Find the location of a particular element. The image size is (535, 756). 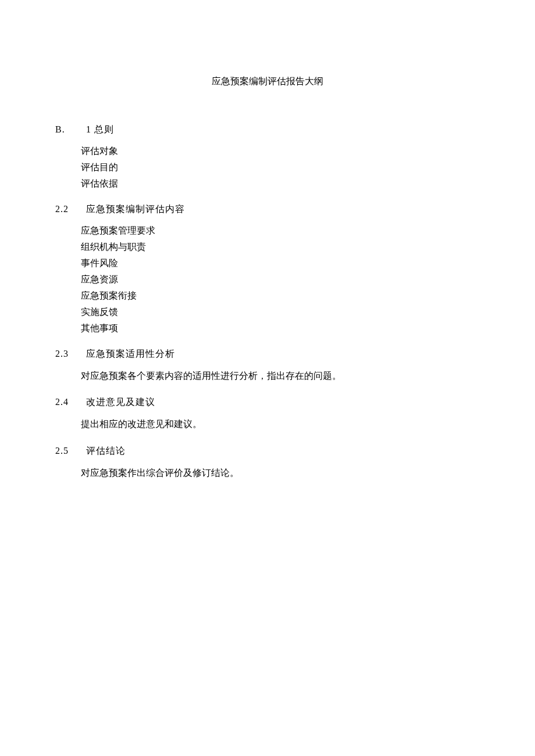

section-label: 应急预案适用性分析 is located at coordinates (130, 353).